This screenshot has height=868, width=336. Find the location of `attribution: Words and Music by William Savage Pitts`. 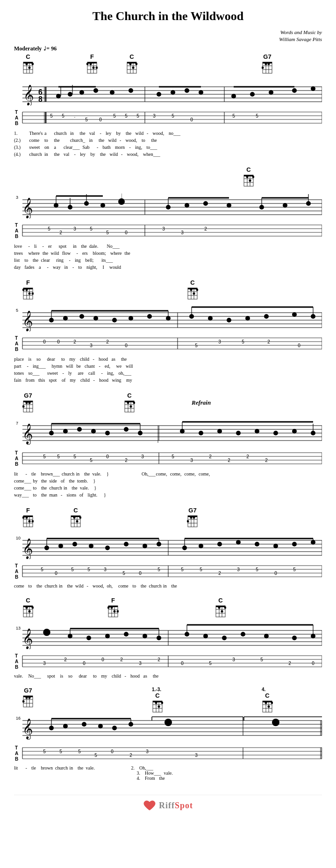

attribution: Words and Music by William Savage Pitts is located at coordinates (168, 36).